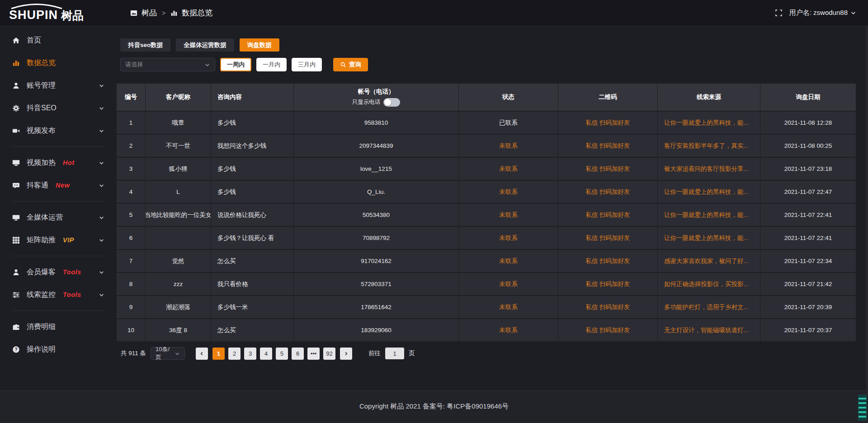  Describe the element at coordinates (252, 307) in the screenshot. I see `cell-content: 多少钱一米` at that location.